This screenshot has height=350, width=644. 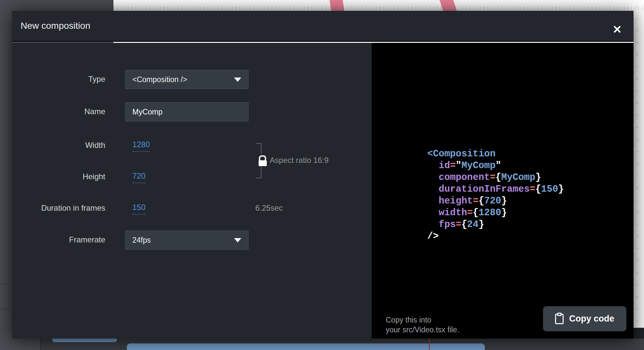 What do you see at coordinates (559, 319) in the screenshot?
I see `clipboard-icon` at bounding box center [559, 319].